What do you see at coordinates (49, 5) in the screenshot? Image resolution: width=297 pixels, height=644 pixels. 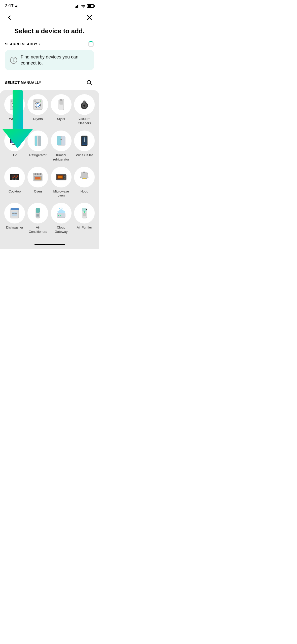 I see `status-bar: 2:17 ◀` at bounding box center [49, 5].